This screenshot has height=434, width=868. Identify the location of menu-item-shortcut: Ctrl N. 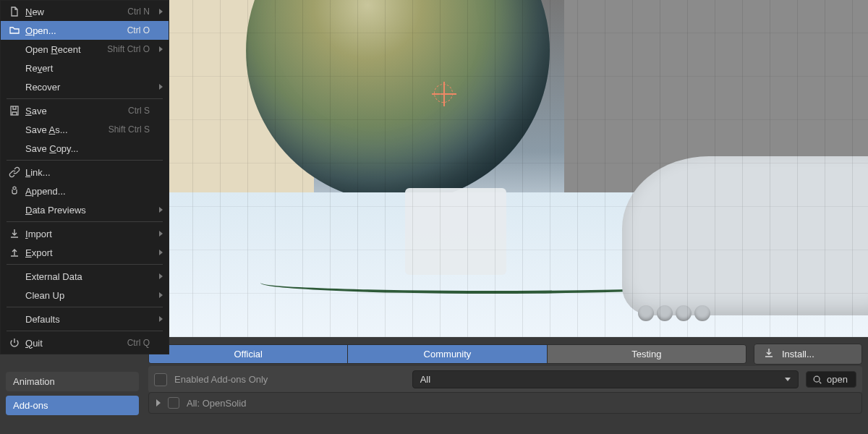
(139, 12).